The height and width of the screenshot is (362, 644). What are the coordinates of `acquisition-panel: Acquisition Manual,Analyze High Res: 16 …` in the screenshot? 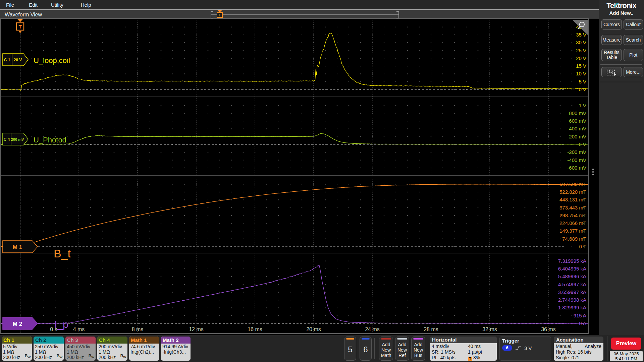 It's located at (579, 349).